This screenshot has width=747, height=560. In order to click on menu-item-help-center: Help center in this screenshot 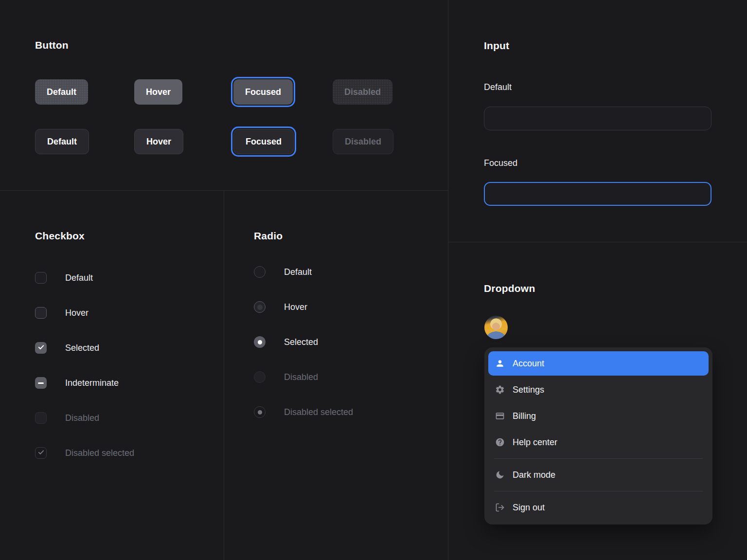, I will do `click(598, 442)`.